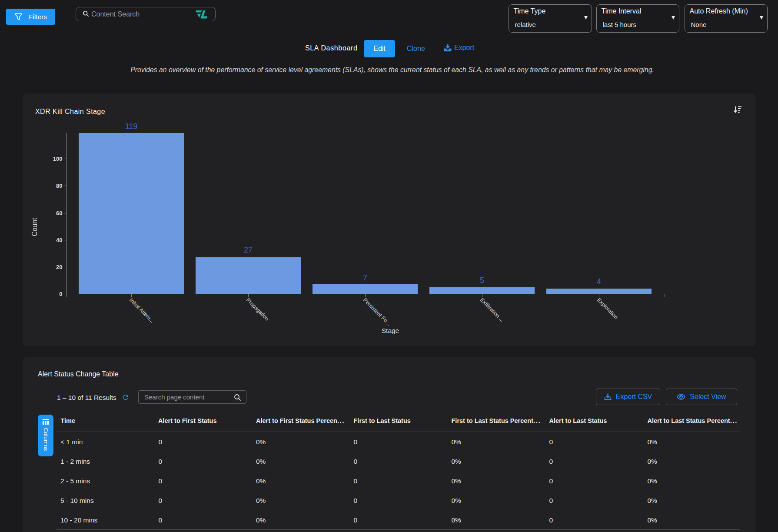 The image size is (778, 532). I want to click on svg-text: Exfiltration ..., so click(492, 310).